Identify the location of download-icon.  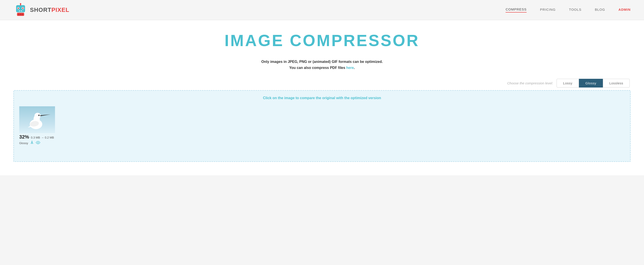
(32, 143).